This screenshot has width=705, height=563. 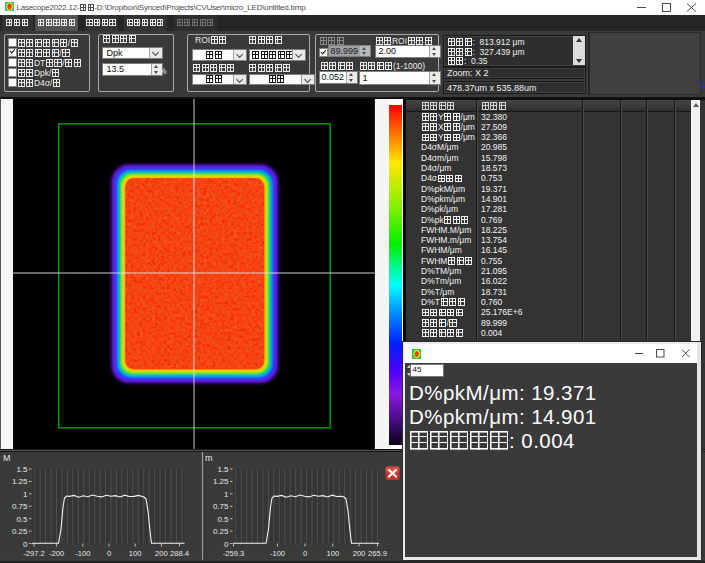 What do you see at coordinates (56, 554) in the screenshot?
I see `svg-text: -200` at bounding box center [56, 554].